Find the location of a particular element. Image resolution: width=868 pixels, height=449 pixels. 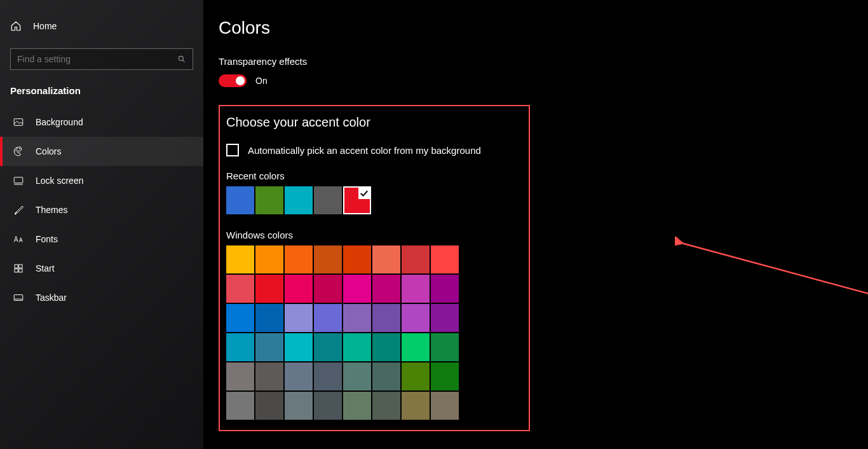

fonts-icon is located at coordinates (18, 239).